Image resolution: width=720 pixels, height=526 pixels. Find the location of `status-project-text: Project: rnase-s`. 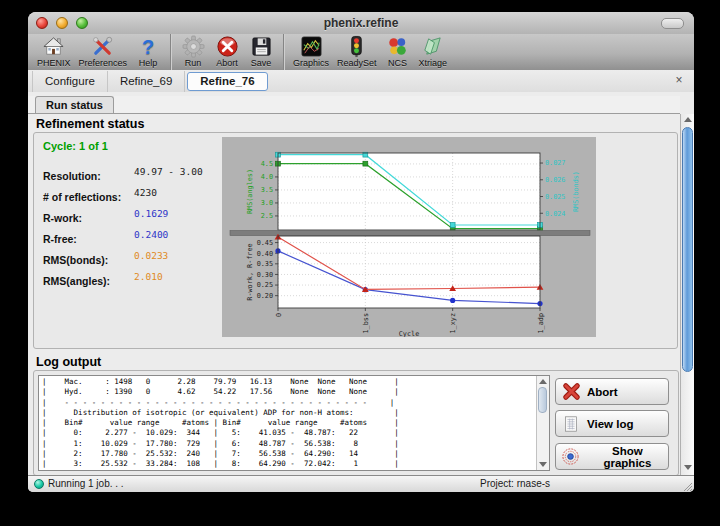

status-project-text: Project: rnase-s is located at coordinates (515, 484).